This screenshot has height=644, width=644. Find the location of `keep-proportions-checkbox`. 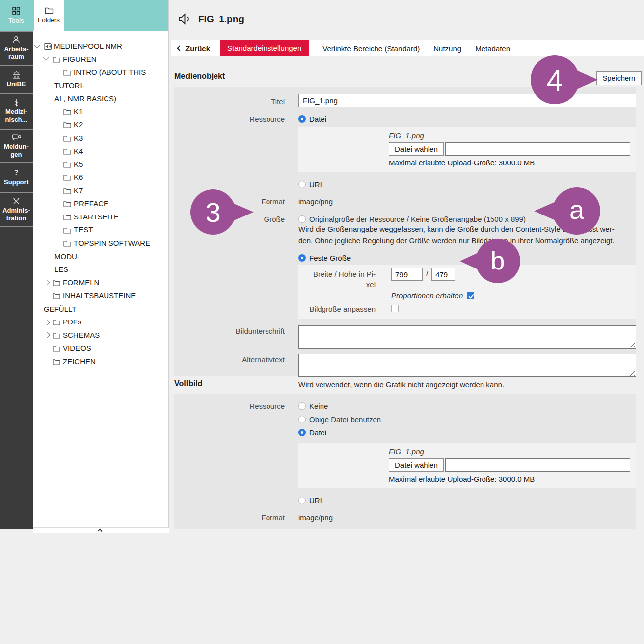

keep-proportions-checkbox is located at coordinates (471, 295).